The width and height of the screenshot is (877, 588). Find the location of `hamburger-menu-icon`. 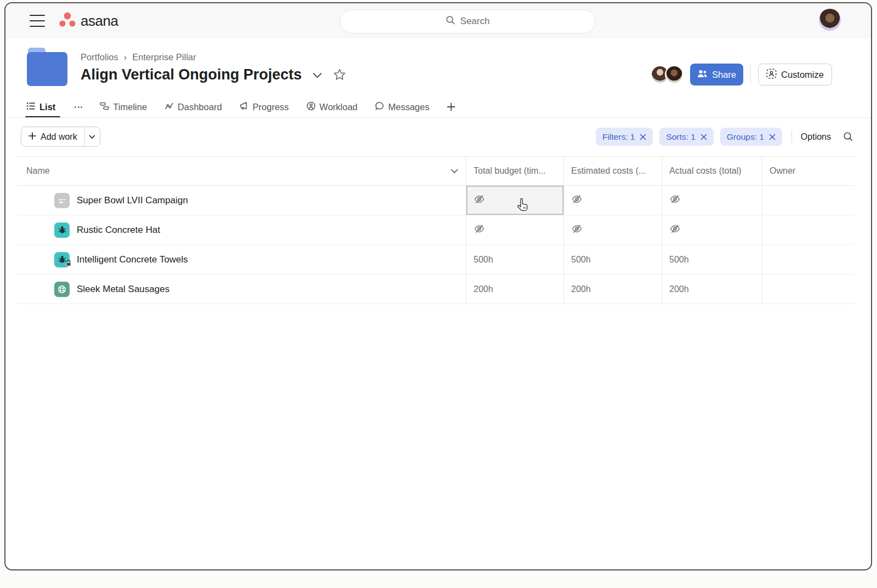

hamburger-menu-icon is located at coordinates (37, 21).